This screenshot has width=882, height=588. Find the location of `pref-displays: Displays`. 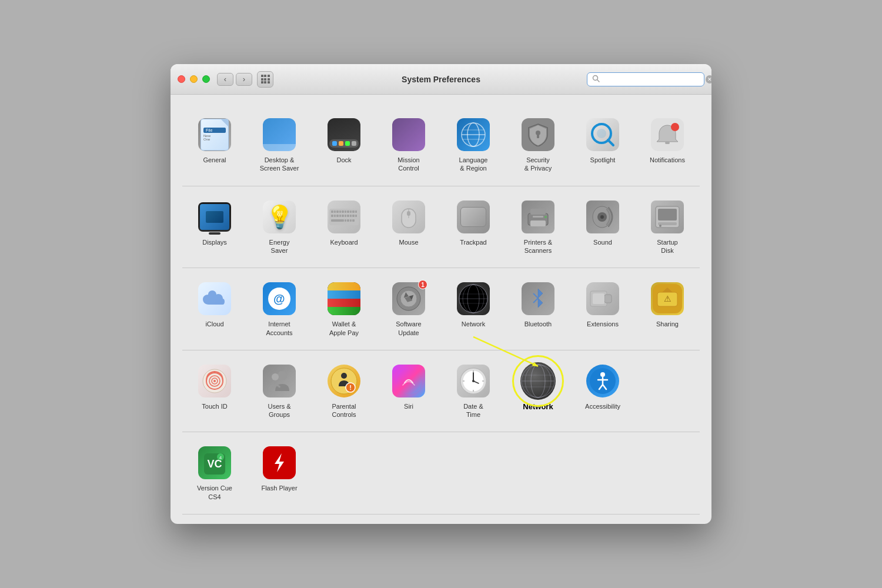

pref-displays: Displays is located at coordinates (215, 227).